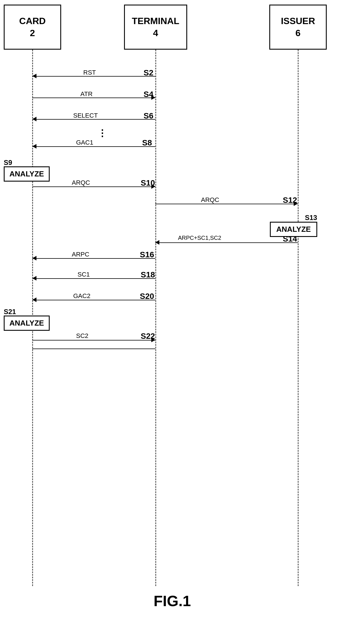 This screenshot has height=644, width=356. What do you see at coordinates (293, 229) in the screenshot?
I see `analyze-s13-label: ANALYZE` at bounding box center [293, 229].